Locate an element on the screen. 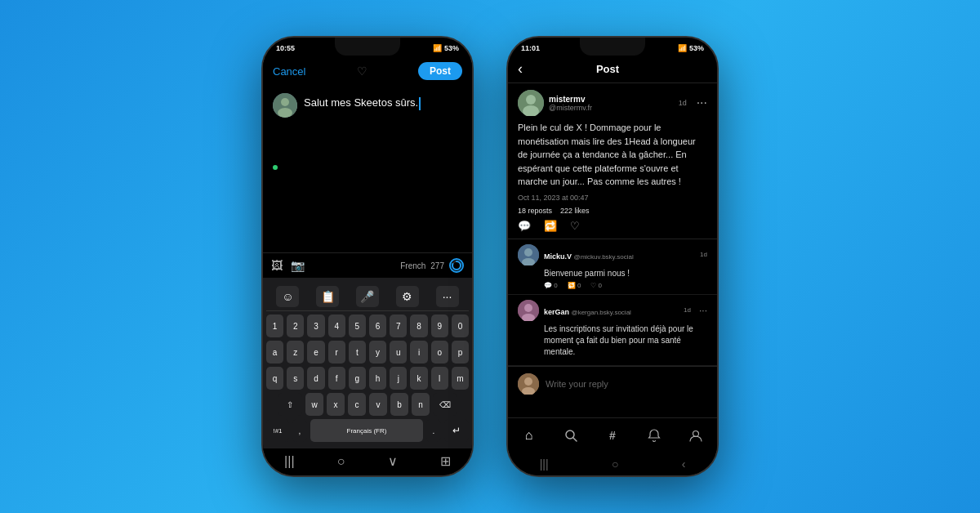  mic-key: 🎤 is located at coordinates (368, 297).